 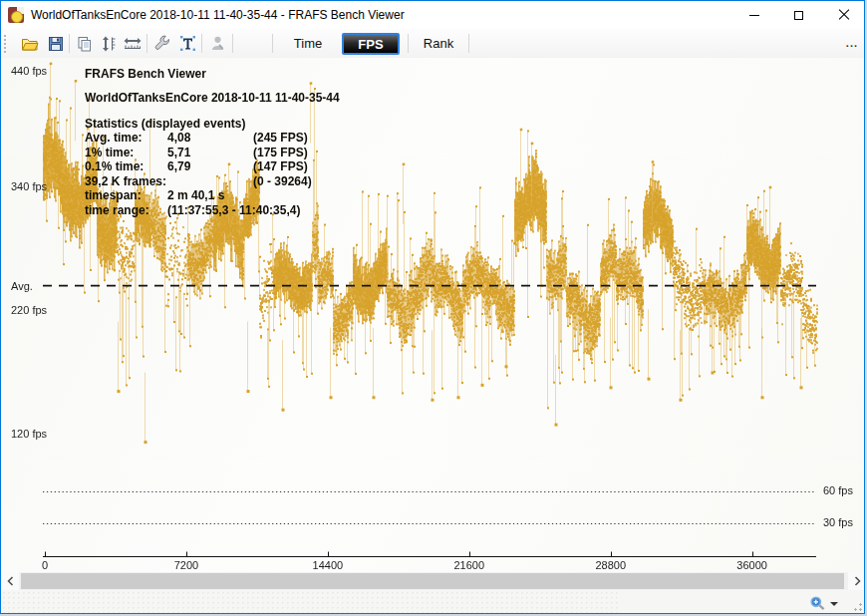 I want to click on avg-line-label: Avg., so click(x=22, y=286).